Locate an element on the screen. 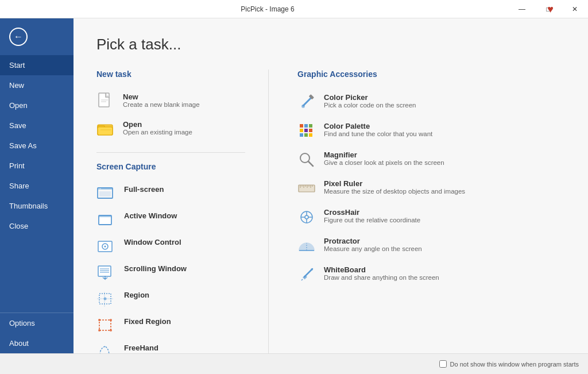 The width and height of the screenshot is (588, 374). acc-color-palette-text: Color Palette Find and tune the color th… is located at coordinates (378, 130).